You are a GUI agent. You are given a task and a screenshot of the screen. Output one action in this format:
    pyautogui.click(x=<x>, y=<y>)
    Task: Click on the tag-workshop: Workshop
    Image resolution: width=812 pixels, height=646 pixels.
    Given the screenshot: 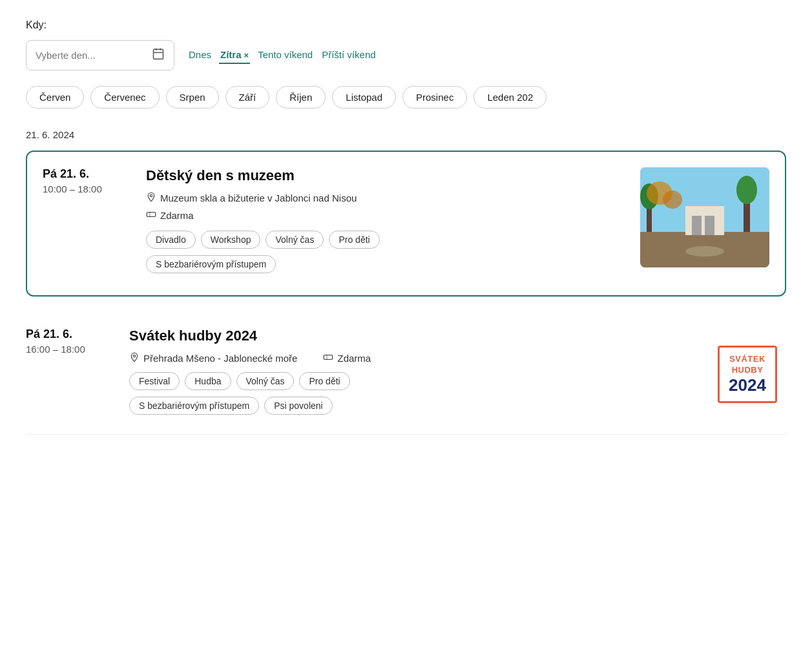 What is the action you would take?
    pyautogui.click(x=231, y=240)
    